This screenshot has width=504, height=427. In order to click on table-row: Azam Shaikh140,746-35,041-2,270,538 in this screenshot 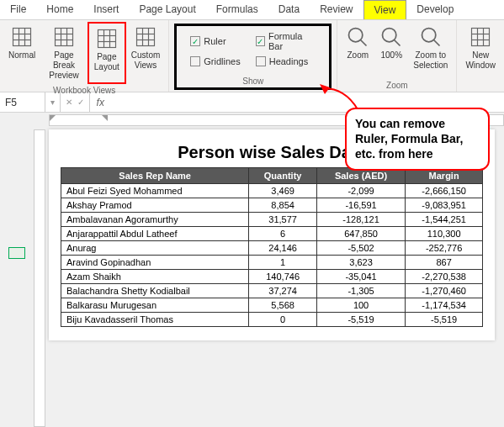, I will do `click(273, 277)`.